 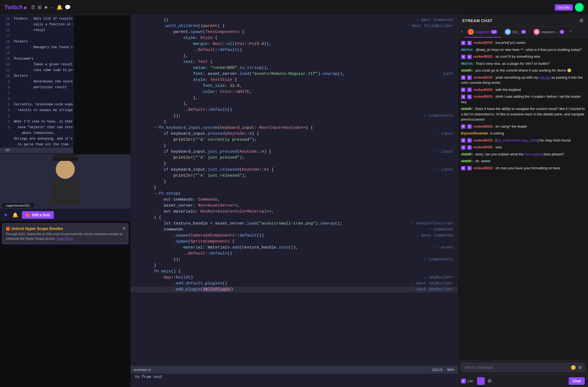 I want to click on chat-settings-icon: ⚙, so click(x=581, y=21).